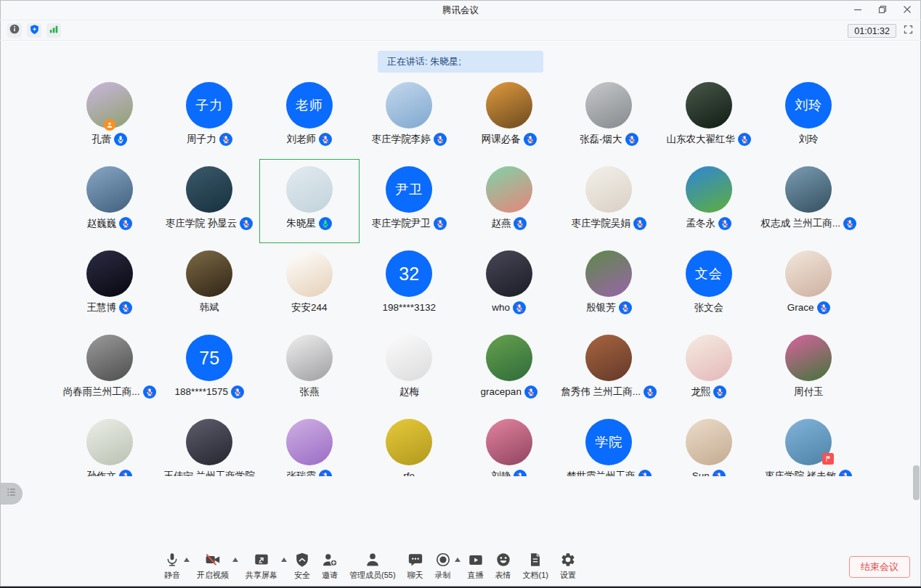 The height and width of the screenshot is (588, 921). I want to click on participant-tile: 王佳宁 兰州工商学院, so click(210, 444).